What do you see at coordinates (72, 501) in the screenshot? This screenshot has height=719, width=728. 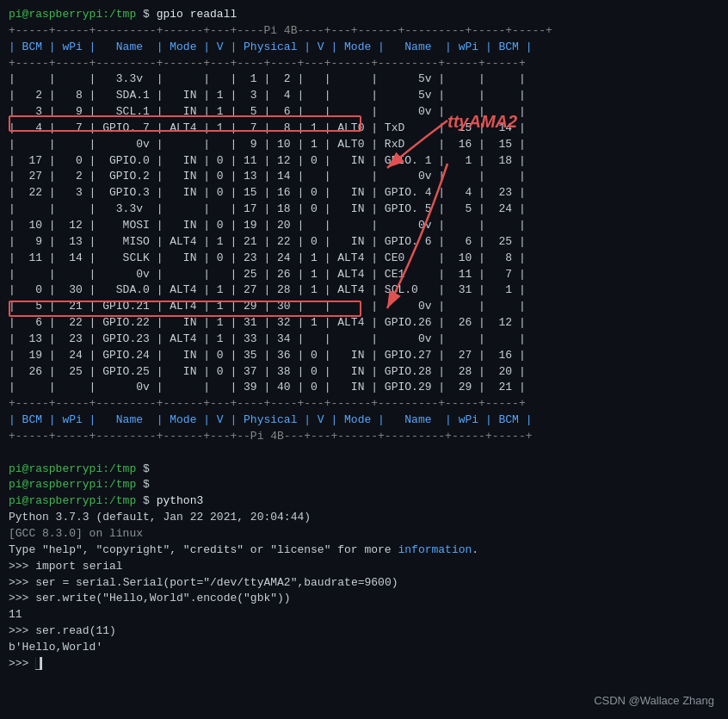 I see `prompt-user-4: pi@raspberrypi:/tmp` at bounding box center [72, 501].